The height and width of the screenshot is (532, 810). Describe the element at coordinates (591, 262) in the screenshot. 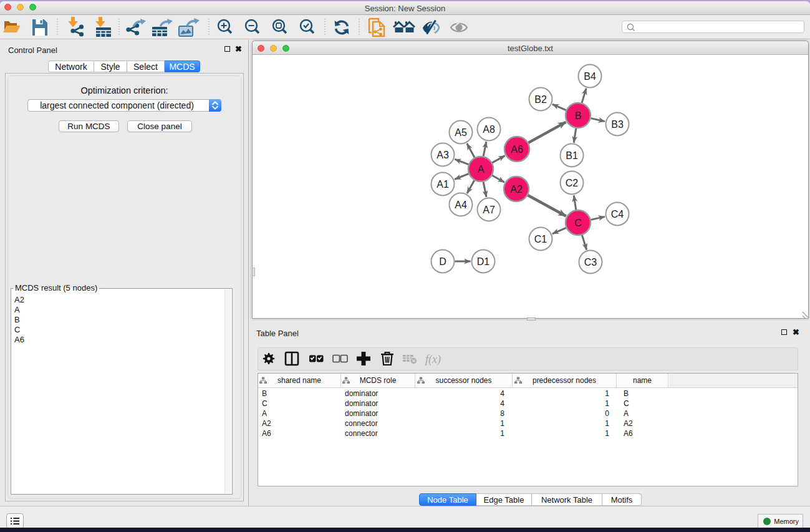

I see `svg-text: C3` at that location.